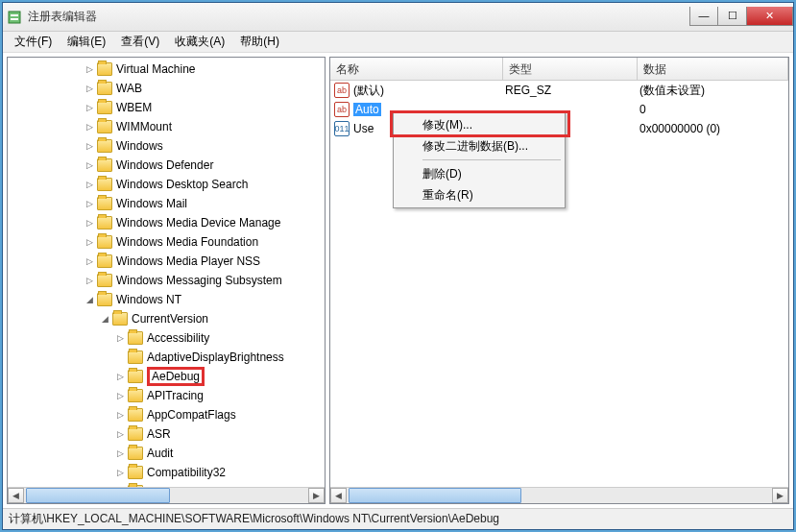  What do you see at coordinates (770, 16) in the screenshot?
I see `close-button: ✕` at bounding box center [770, 16].